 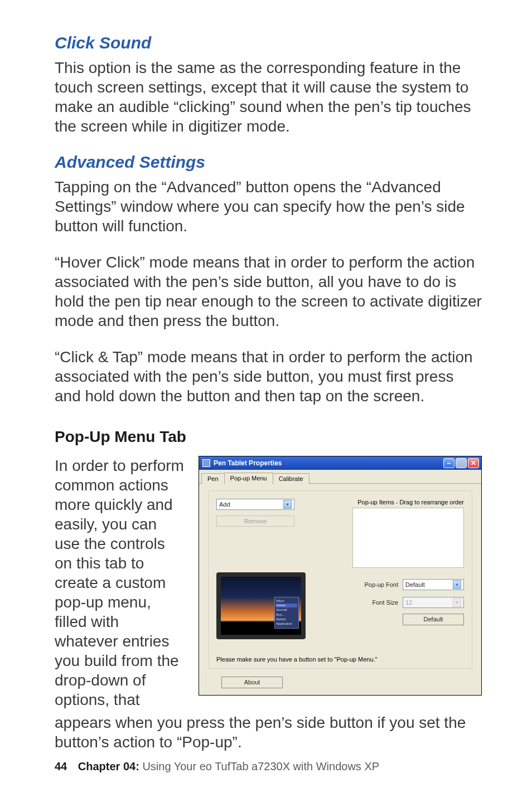 What do you see at coordinates (261, 606) in the screenshot?
I see `preview-monitor: Inbox Delete Journal Run... Switch Appli…` at bounding box center [261, 606].